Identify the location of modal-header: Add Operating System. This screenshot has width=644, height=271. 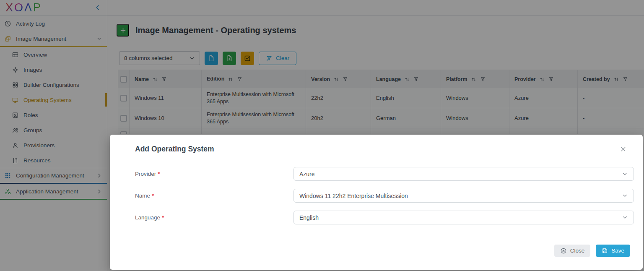
(381, 149).